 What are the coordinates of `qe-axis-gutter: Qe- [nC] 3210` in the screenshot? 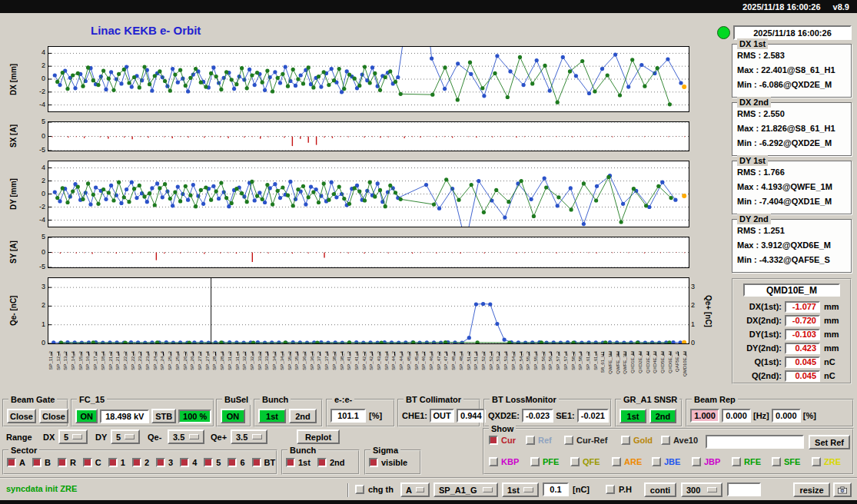 It's located at (25, 310).